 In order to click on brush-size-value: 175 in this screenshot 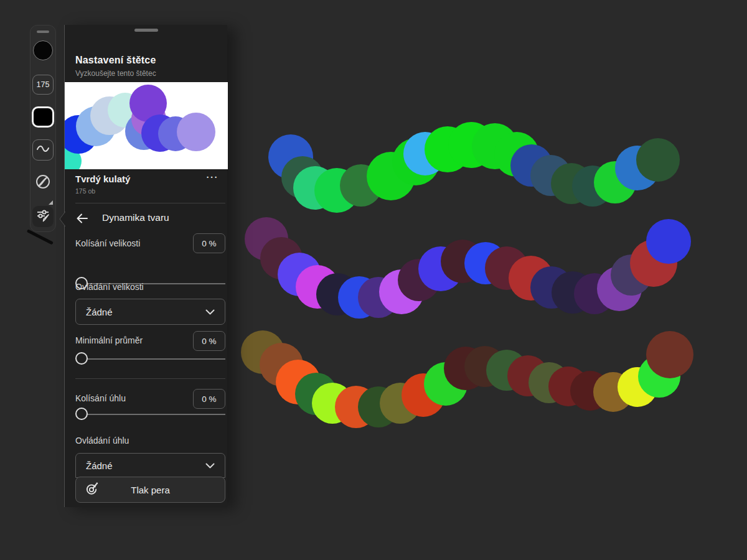, I will do `click(44, 85)`.